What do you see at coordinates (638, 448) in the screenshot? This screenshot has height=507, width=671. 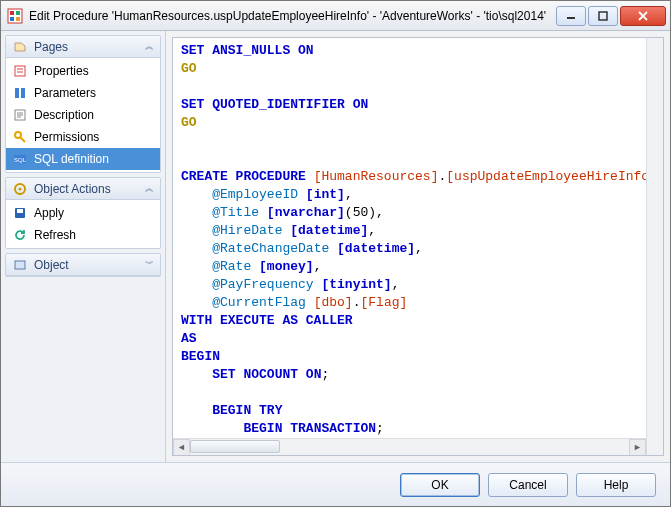 I see `scroll-right-icon: ►` at bounding box center [638, 448].